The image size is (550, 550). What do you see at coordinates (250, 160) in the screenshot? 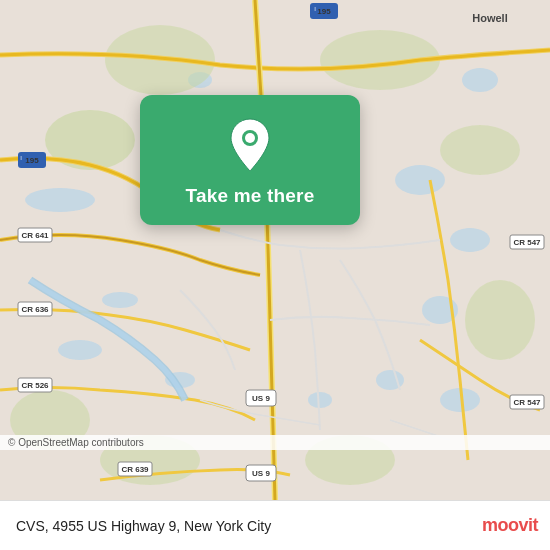
I see `action-card: Take me there` at bounding box center [250, 160].